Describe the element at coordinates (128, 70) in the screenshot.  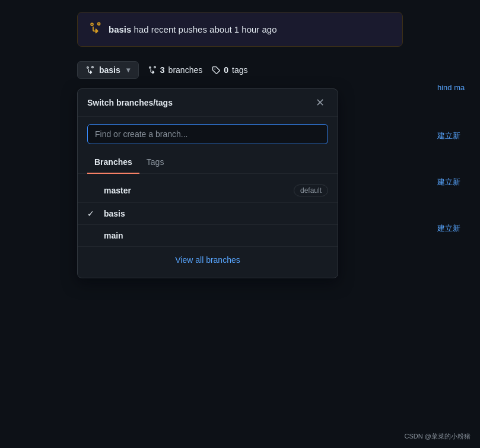
I see `chevron-down-icon: ▾` at that location.